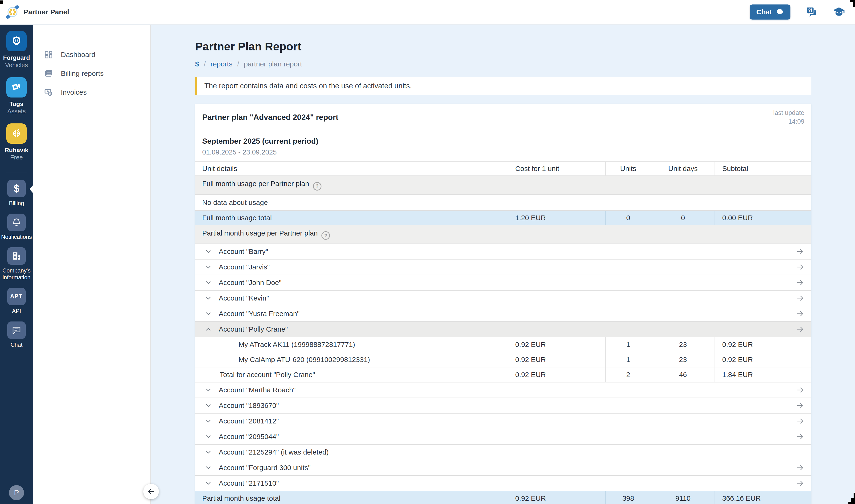 Image resolution: width=855 pixels, height=504 pixels. What do you see at coordinates (503, 267) in the screenshot?
I see `account-row: Account "Jarvis"` at bounding box center [503, 267].